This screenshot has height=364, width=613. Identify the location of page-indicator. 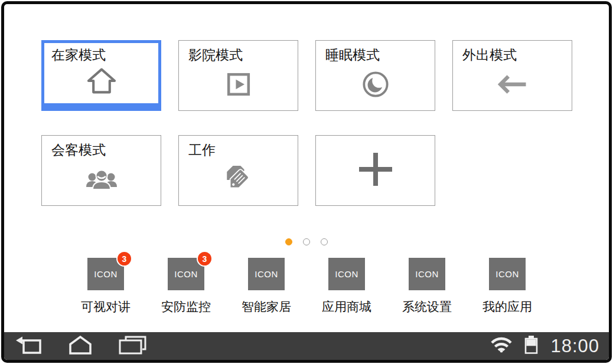
(306, 242).